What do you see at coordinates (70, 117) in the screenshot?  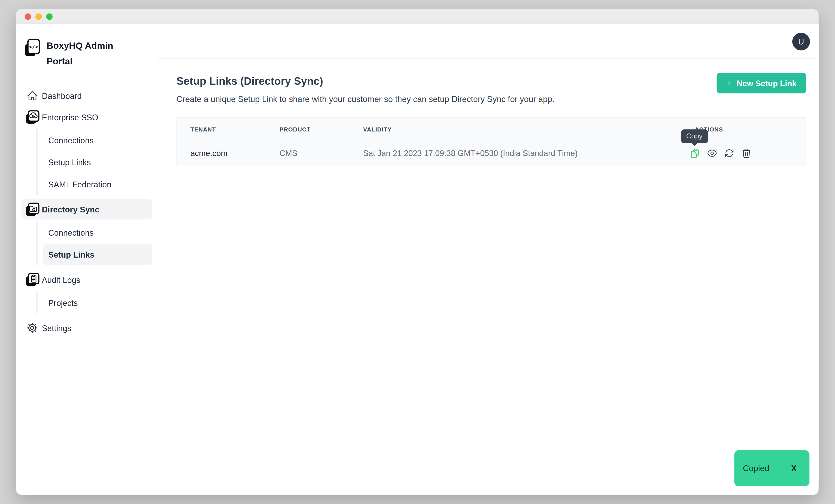 I see `sidebar-item-label: Enterprise SSO` at bounding box center [70, 117].